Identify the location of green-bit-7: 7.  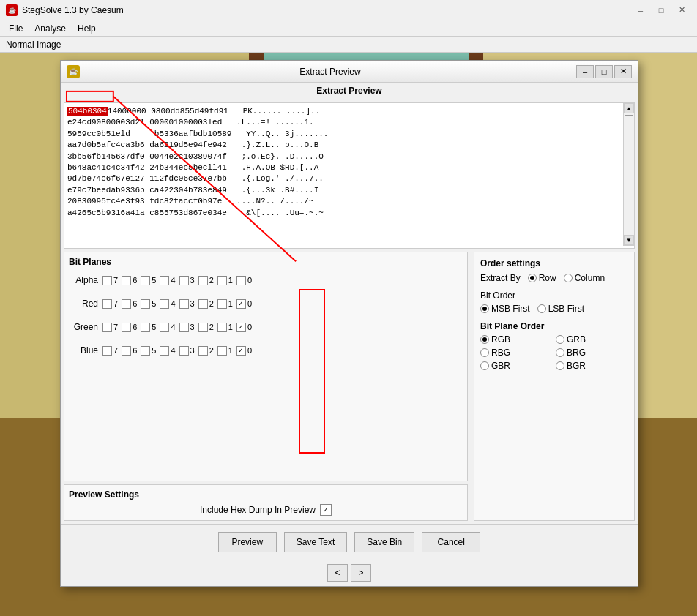
(111, 328).